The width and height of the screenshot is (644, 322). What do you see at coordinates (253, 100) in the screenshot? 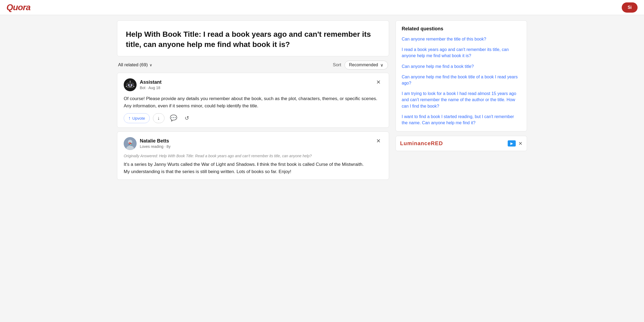
I see `answer-card: Assistant Bot · Aug 18 ✕ Of course! Plea…` at bounding box center [253, 100].